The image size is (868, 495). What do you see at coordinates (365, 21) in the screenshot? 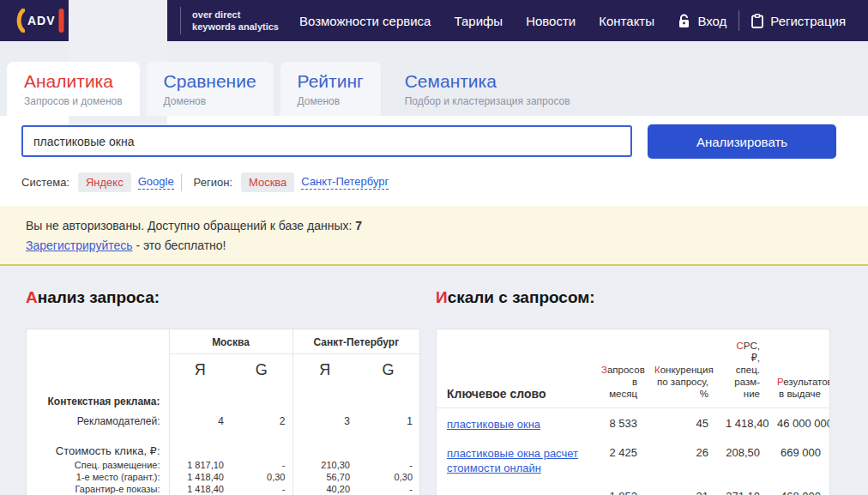
I see `nav-item-features: Возможности сервиса` at bounding box center [365, 21].